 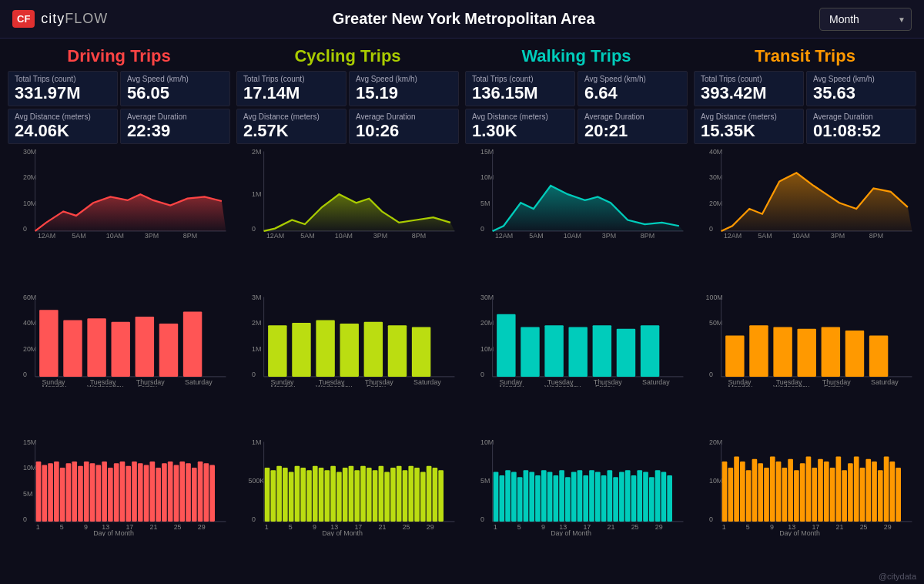 I want to click on svg-text: 9, so click(x=86, y=527).